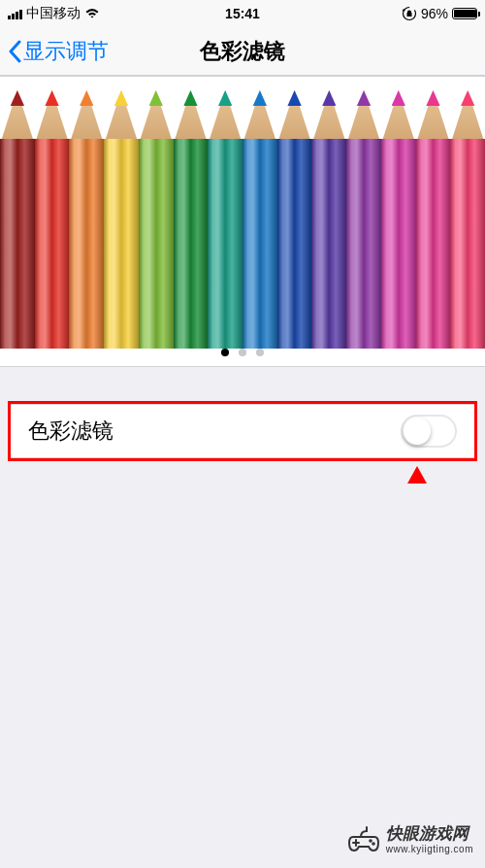 The width and height of the screenshot is (485, 868). What do you see at coordinates (409, 14) in the screenshot?
I see `orientation-lock-icon` at bounding box center [409, 14].